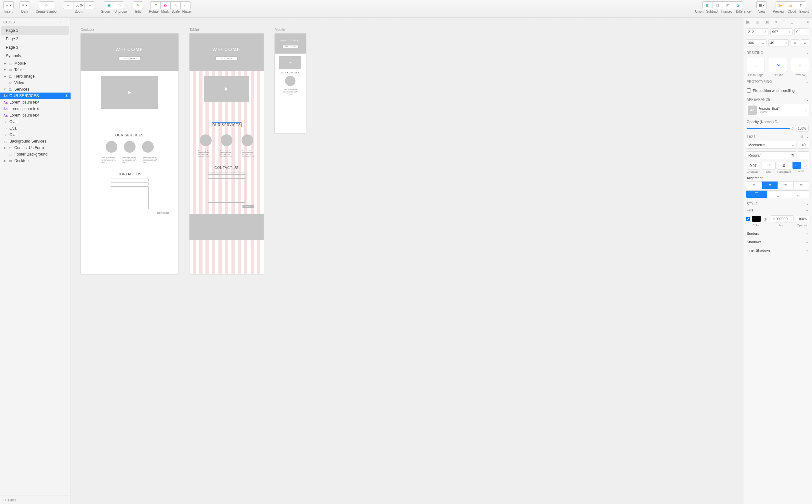  I want to click on flatten-button: ▭, so click(185, 5).